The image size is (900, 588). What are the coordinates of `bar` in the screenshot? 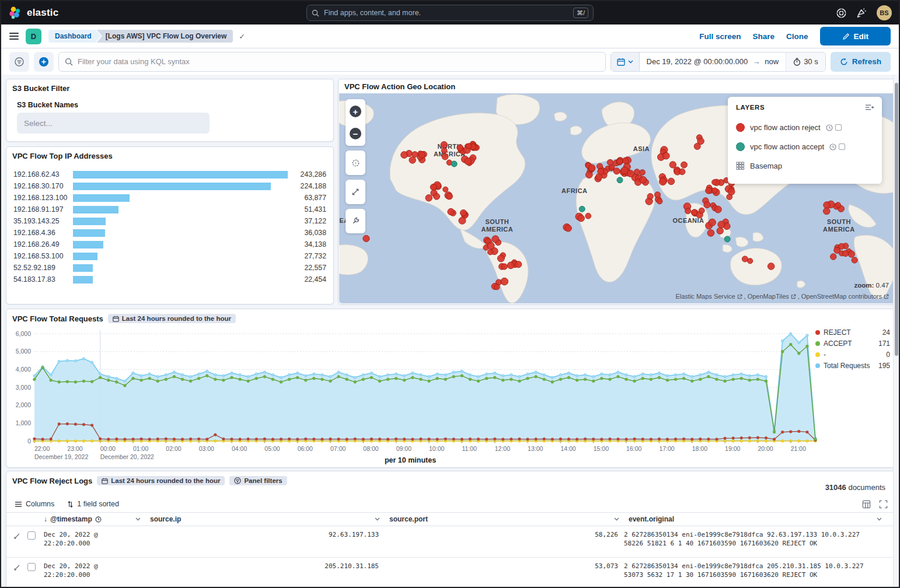 It's located at (85, 257).